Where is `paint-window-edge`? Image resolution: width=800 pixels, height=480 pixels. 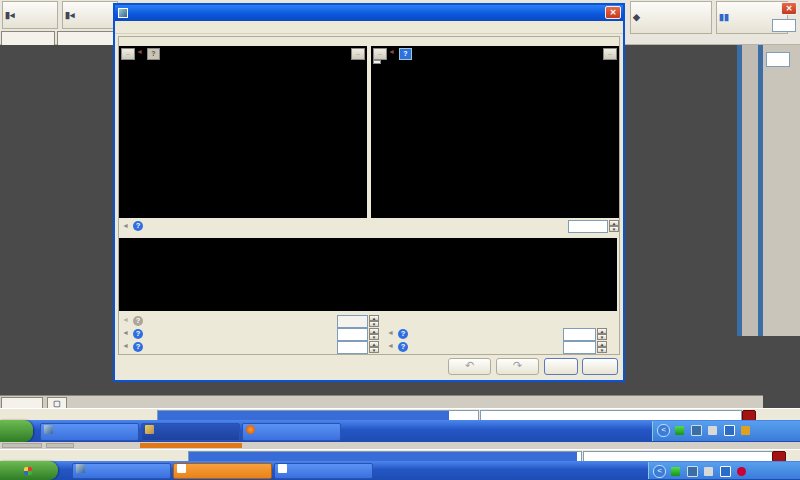 paint-window-edge is located at coordinates (191, 446).